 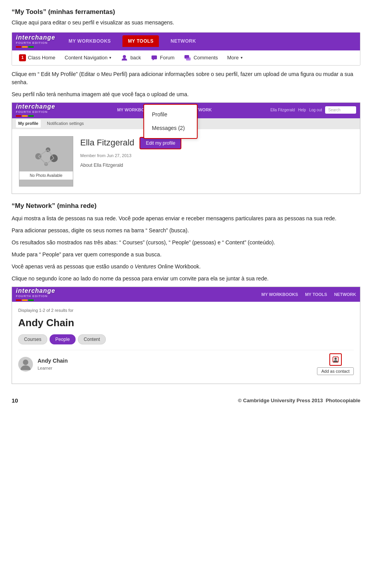 I want to click on profile-logo: interchange FOURTH EDITION, so click(x=37, y=110).